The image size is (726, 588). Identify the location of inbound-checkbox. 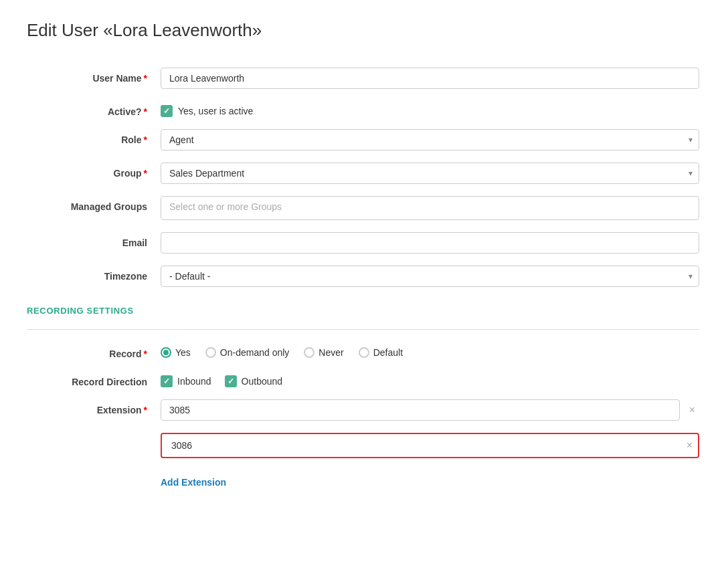
(167, 381).